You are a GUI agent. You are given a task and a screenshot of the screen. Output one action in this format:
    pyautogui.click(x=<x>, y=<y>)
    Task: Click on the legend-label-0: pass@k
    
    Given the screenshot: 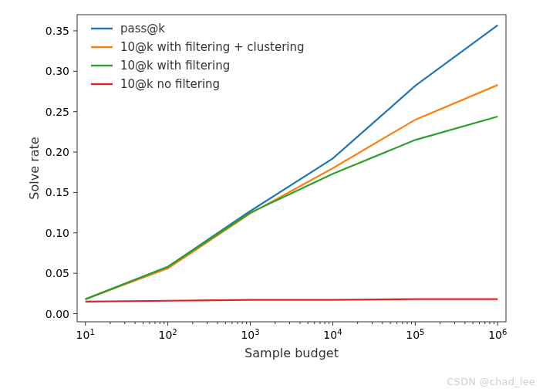 What is the action you would take?
    pyautogui.click(x=143, y=29)
    